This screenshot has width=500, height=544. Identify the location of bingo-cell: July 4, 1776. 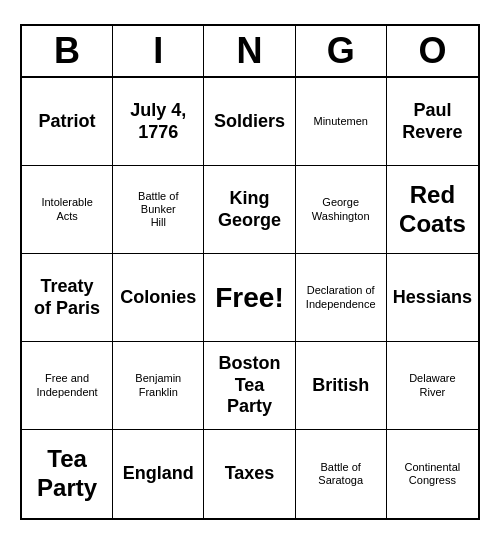
(158, 122).